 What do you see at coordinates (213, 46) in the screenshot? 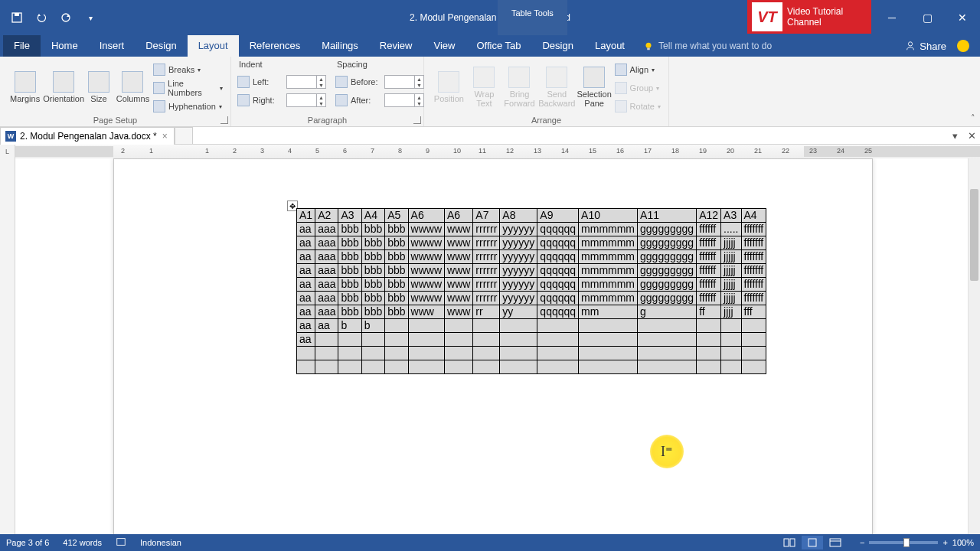
I see `tab-layout: Layout` at bounding box center [213, 46].